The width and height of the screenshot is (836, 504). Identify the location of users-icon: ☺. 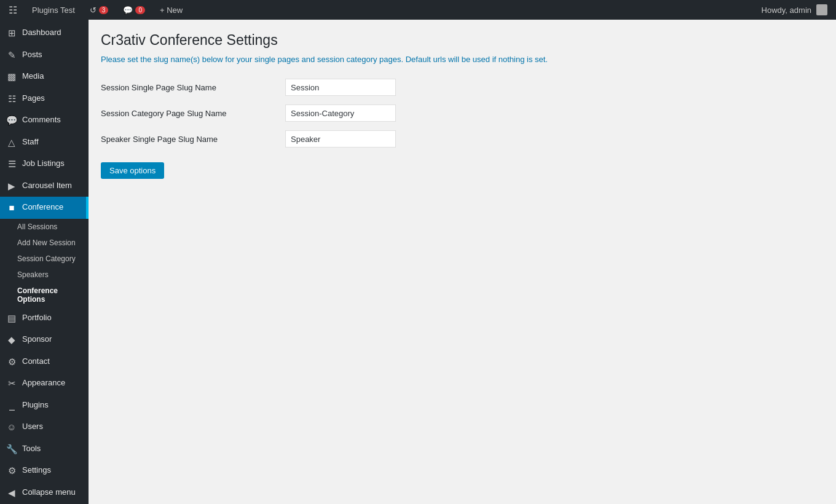
(12, 427).